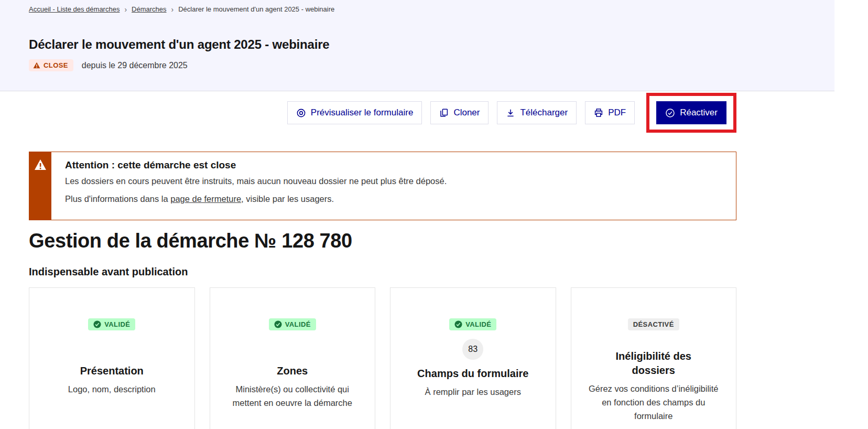 Image resolution: width=868 pixels, height=429 pixels. I want to click on alert-body: Attention : cette démarche est close Les…, so click(256, 186).